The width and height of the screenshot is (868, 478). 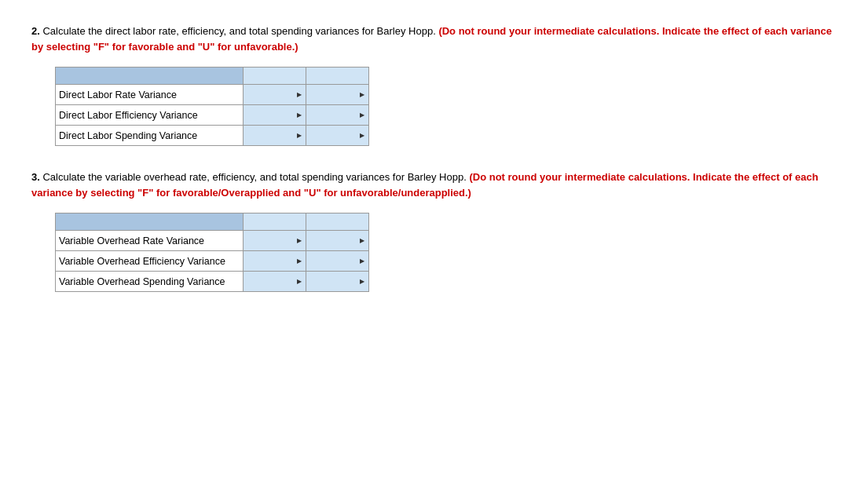 What do you see at coordinates (338, 282) in the screenshot?
I see `row-q3-3-effect-cell` at bounding box center [338, 282].